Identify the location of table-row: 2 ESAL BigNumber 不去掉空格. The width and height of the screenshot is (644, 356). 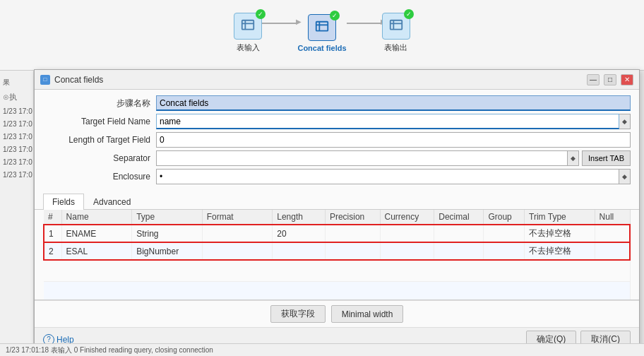
(337, 251).